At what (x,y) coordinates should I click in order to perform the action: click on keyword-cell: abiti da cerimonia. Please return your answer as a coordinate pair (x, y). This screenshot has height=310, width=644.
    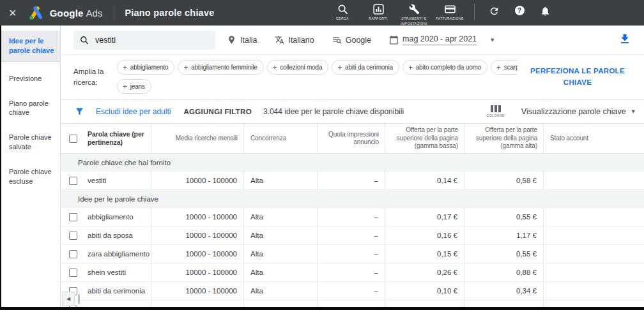
    Looking at the image, I should click on (119, 291).